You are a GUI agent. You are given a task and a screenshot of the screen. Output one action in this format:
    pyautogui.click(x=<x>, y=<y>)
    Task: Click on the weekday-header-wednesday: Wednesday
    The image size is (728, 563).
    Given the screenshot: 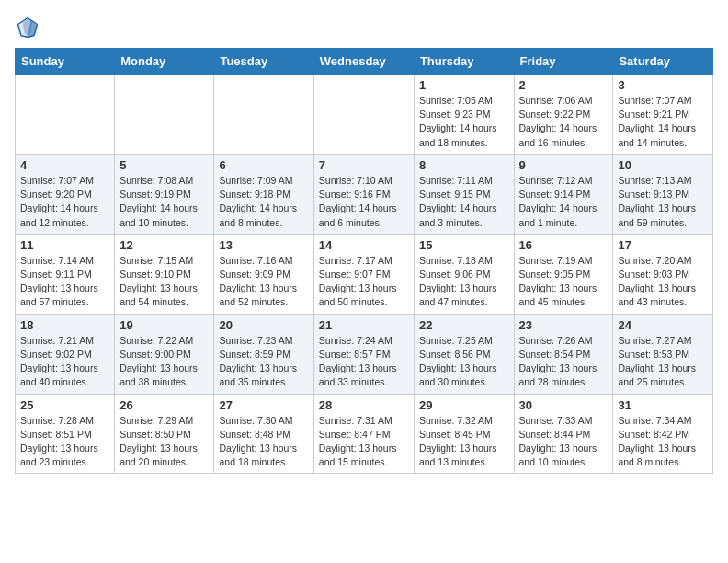 What is the action you would take?
    pyautogui.click(x=364, y=62)
    